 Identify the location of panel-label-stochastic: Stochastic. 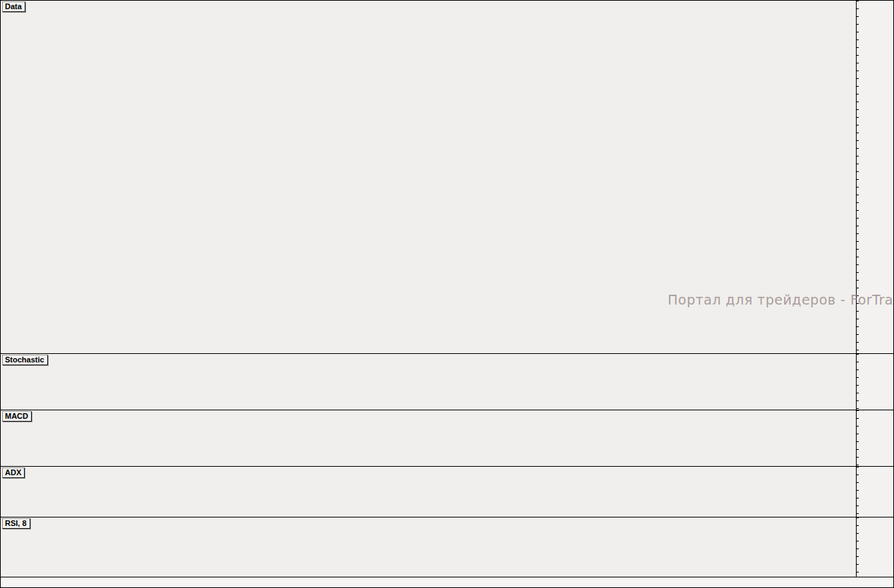
(25, 360).